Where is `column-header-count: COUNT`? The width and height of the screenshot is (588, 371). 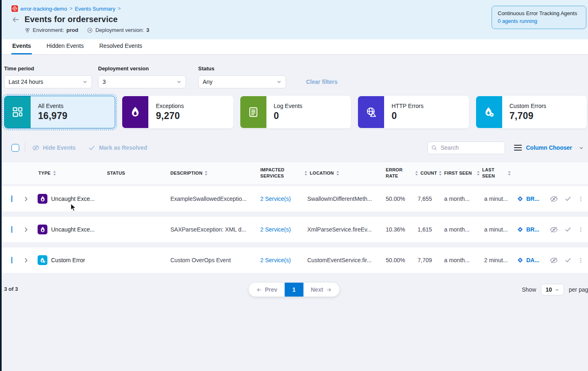
column-header-count: COUNT is located at coordinates (425, 173).